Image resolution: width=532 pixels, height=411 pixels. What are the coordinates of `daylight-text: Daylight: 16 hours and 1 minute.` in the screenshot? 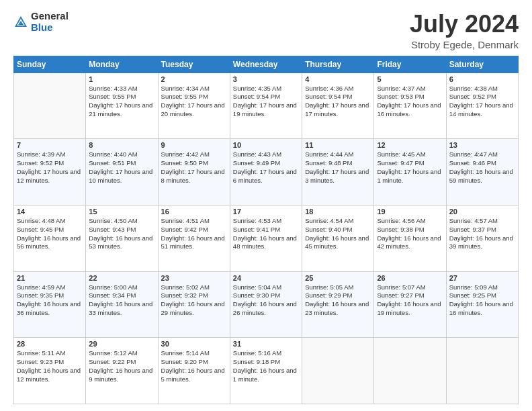 It's located at (266, 375).